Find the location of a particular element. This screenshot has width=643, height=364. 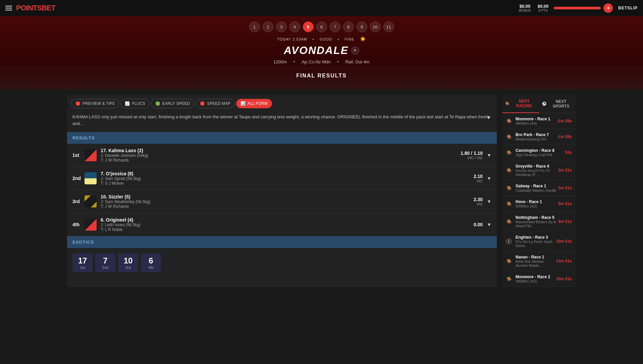

race-tab-7: 7 is located at coordinates (335, 27).